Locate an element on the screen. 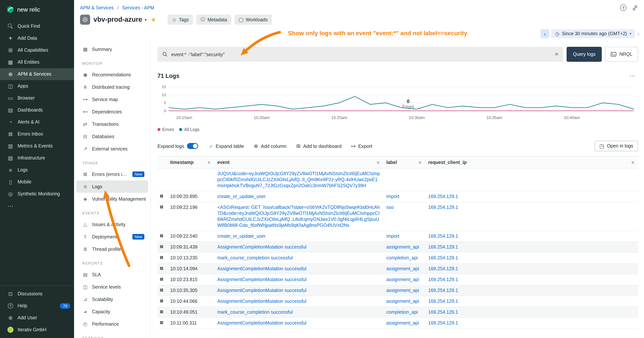 This screenshot has height=338, width=644. global-nav-item: Mobile is located at coordinates (37, 182).